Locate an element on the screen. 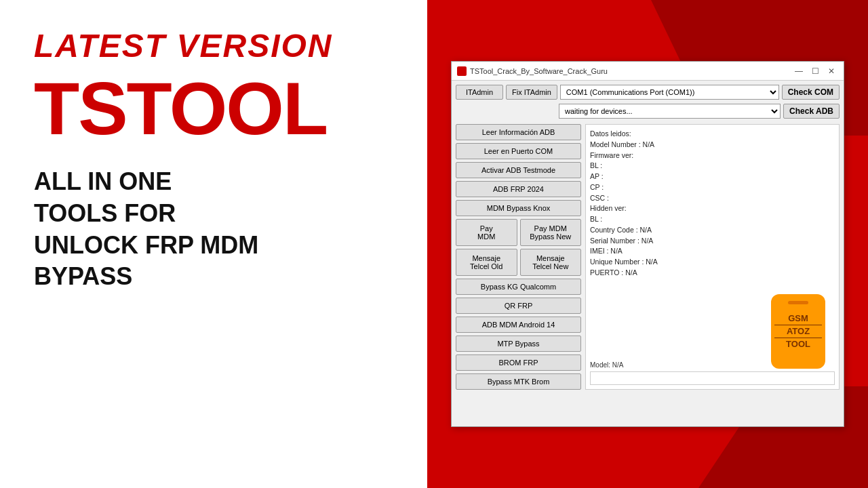  bypass-mtk-brom-button: Bypass MTK Brom is located at coordinates (518, 382).